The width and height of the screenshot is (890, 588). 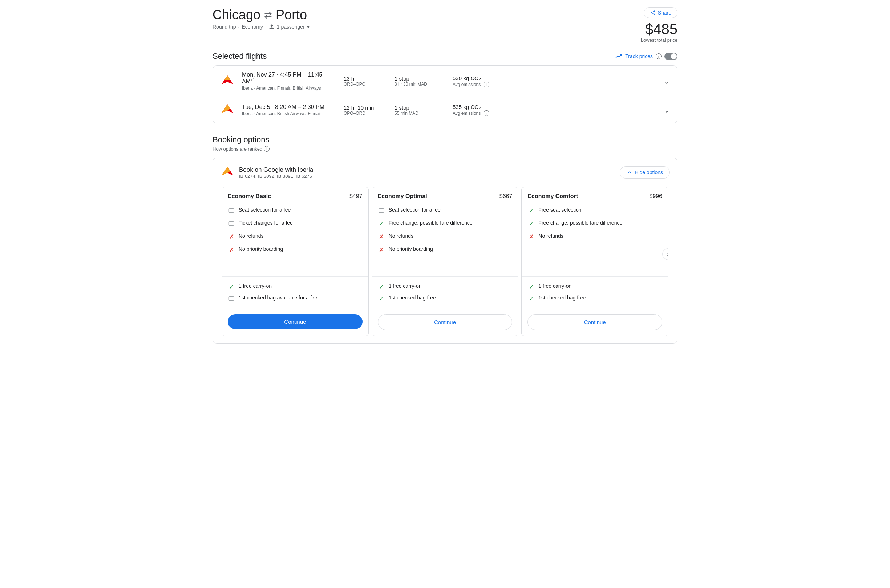 I want to click on passengers-dropdown-icon: ▾, so click(x=308, y=27).